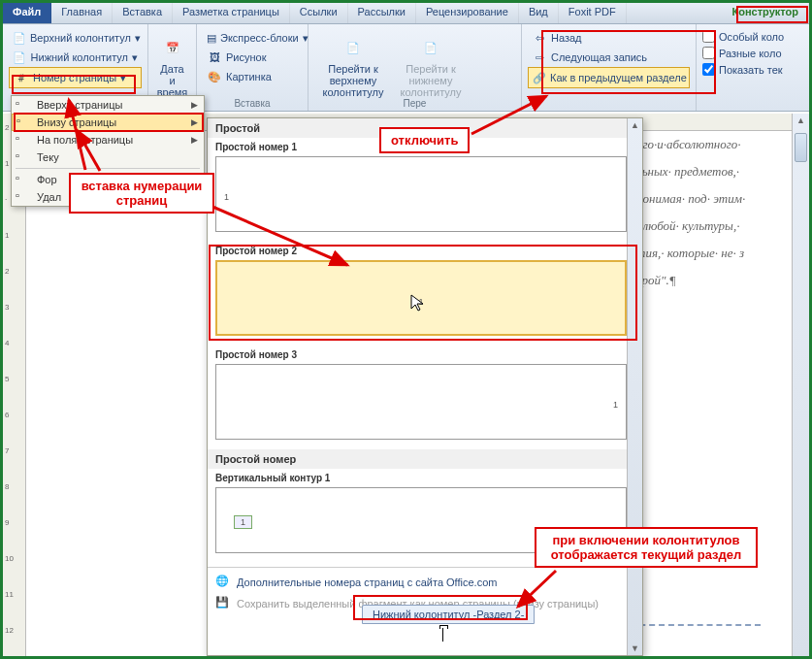 This screenshot has width=812, height=659. Describe the element at coordinates (75, 78) in the screenshot. I see `page-number-label: Номер страницы` at that location.